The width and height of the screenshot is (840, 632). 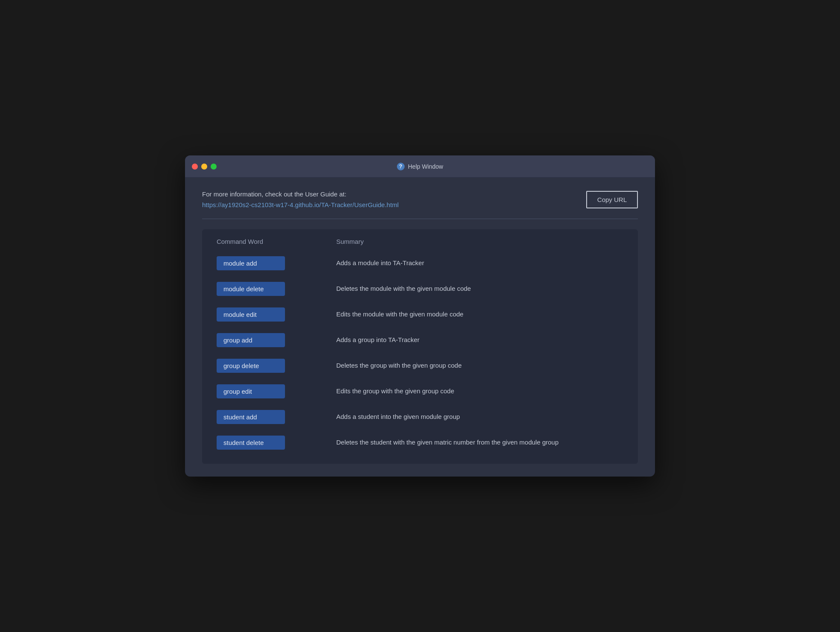 I want to click on maximize-button, so click(x=214, y=167).